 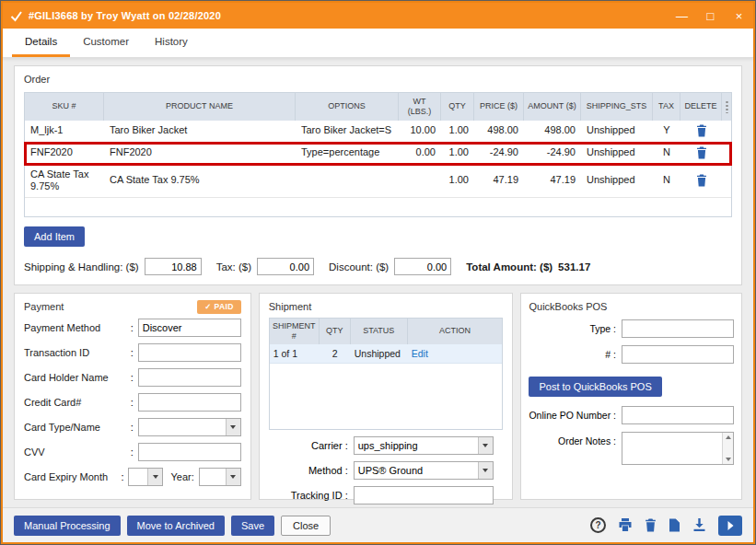 What do you see at coordinates (335, 331) in the screenshot?
I see `col-header-shipment-qty: QTY` at bounding box center [335, 331].